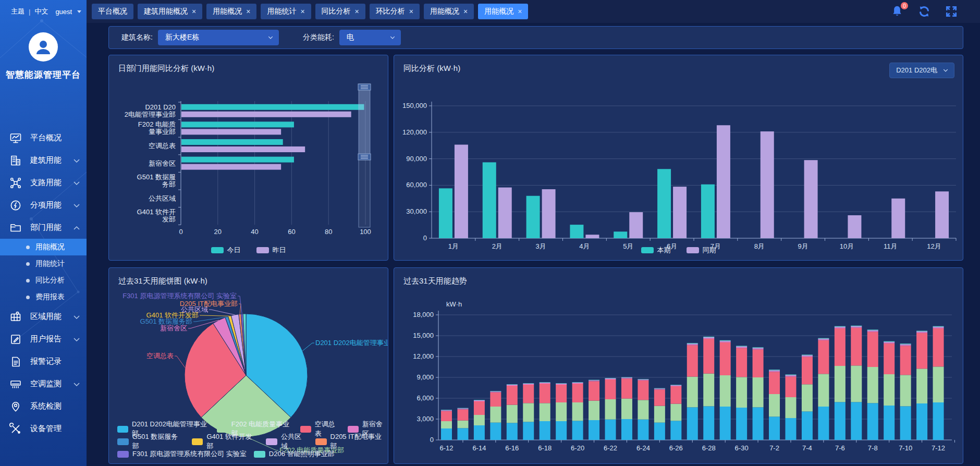  Describe the element at coordinates (16, 407) in the screenshot. I see `location-pin-icon` at that location.